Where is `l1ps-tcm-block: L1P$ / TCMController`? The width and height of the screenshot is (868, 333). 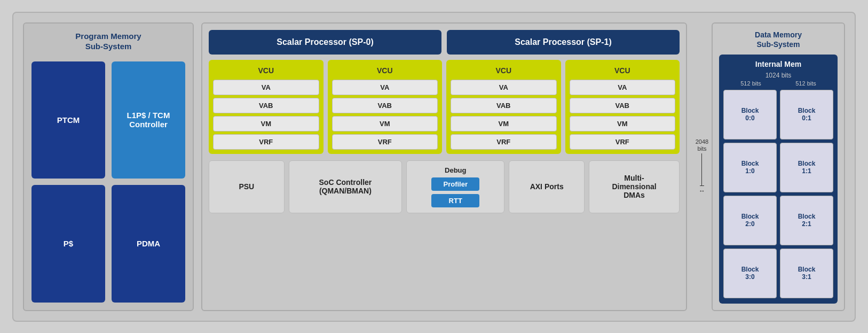
l1ps-tcm-block: L1P$ / TCMController is located at coordinates (148, 120).